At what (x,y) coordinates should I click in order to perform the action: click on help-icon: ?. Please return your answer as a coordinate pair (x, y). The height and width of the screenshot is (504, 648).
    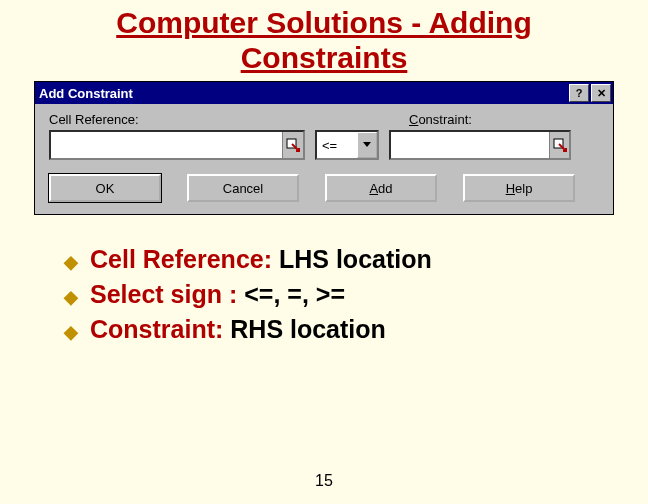
    Looking at the image, I should click on (579, 93).